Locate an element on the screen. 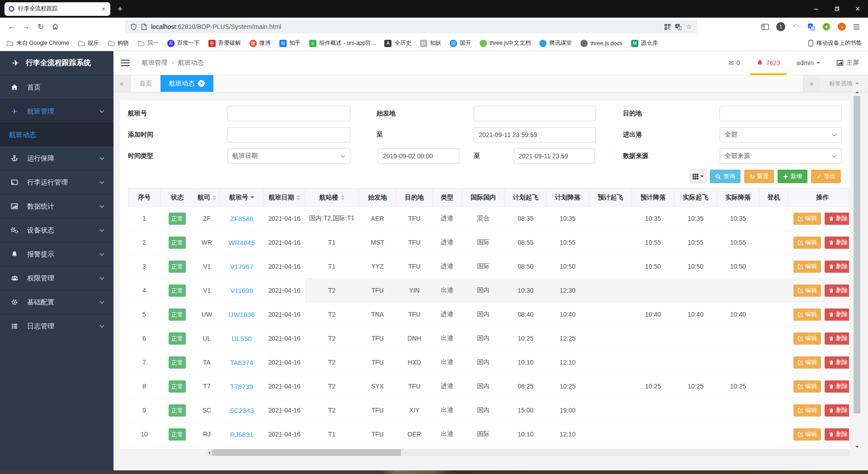 The height and width of the screenshot is (474, 868). reload-icon: ↻ is located at coordinates (41, 27).